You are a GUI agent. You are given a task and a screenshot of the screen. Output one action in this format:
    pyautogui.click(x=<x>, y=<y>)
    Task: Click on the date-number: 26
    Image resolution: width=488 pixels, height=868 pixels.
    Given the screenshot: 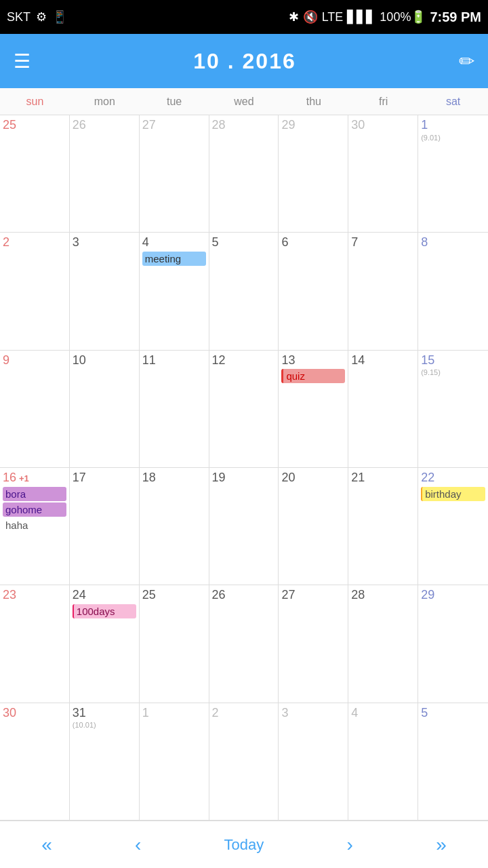 What is the action you would take?
    pyautogui.click(x=79, y=125)
    